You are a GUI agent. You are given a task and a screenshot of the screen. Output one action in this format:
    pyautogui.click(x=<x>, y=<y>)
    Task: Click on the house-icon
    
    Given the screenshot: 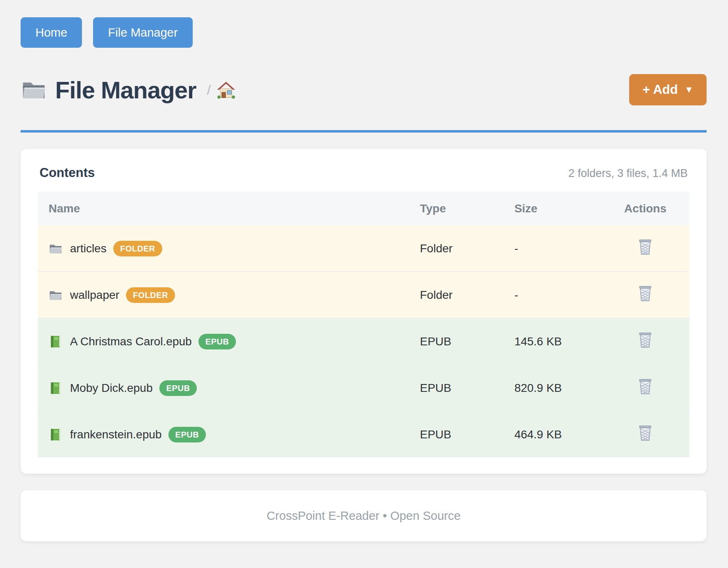 What is the action you would take?
    pyautogui.click(x=226, y=90)
    